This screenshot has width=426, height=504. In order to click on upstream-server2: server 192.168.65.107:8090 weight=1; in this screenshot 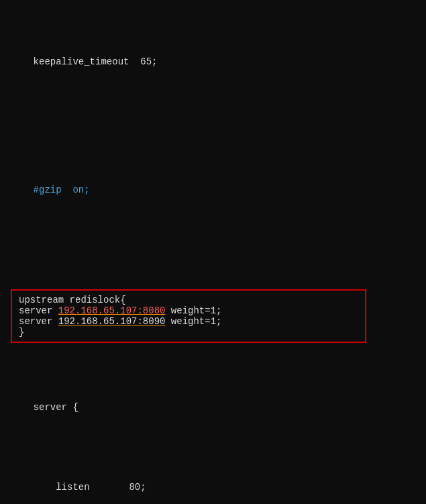, I will do `click(189, 321)`.